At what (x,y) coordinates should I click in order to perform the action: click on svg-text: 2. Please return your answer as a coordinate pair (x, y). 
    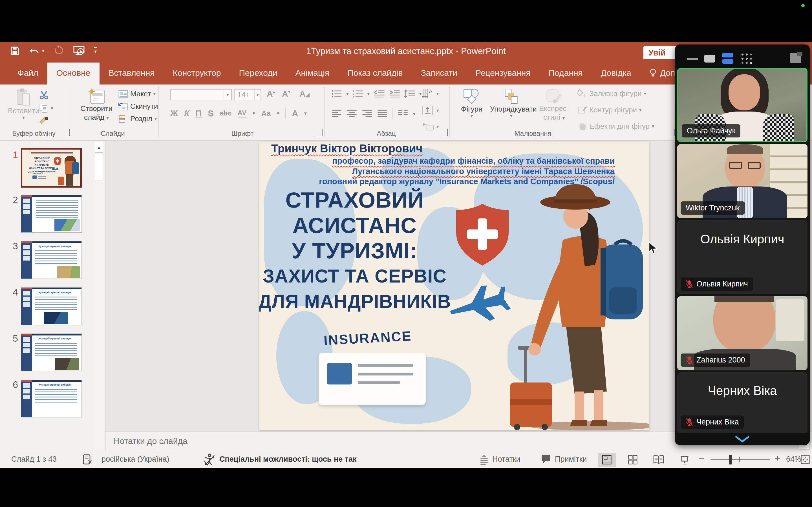
    Looking at the image, I should click on (353, 94).